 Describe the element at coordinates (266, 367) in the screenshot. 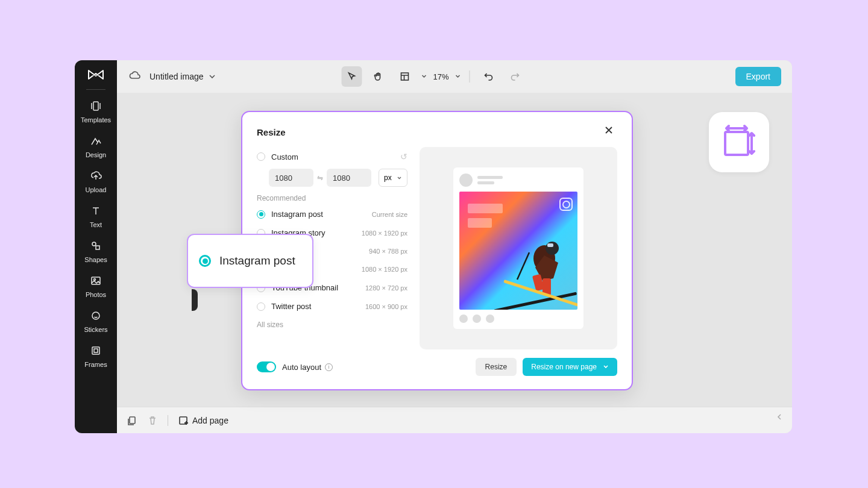

I see `auto-layout-toggle` at that location.